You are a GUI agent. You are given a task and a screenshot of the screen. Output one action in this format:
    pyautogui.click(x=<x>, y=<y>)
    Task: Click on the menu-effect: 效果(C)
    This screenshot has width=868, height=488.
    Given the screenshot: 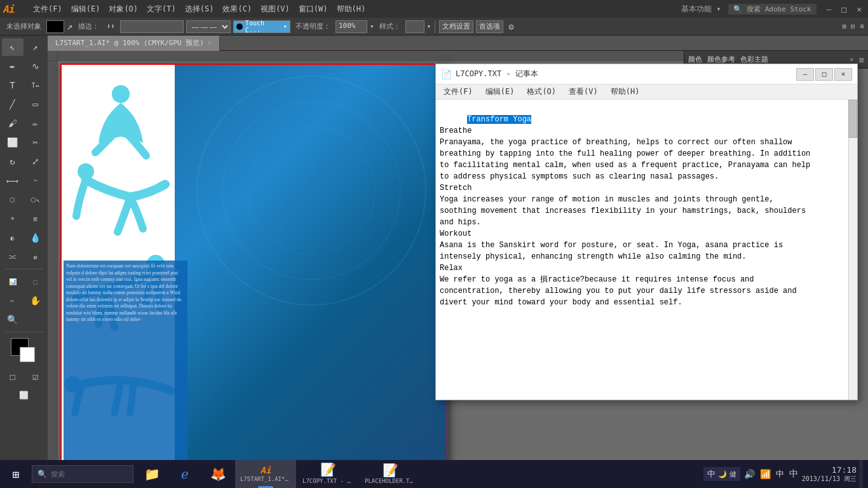 What is the action you would take?
    pyautogui.click(x=237, y=9)
    